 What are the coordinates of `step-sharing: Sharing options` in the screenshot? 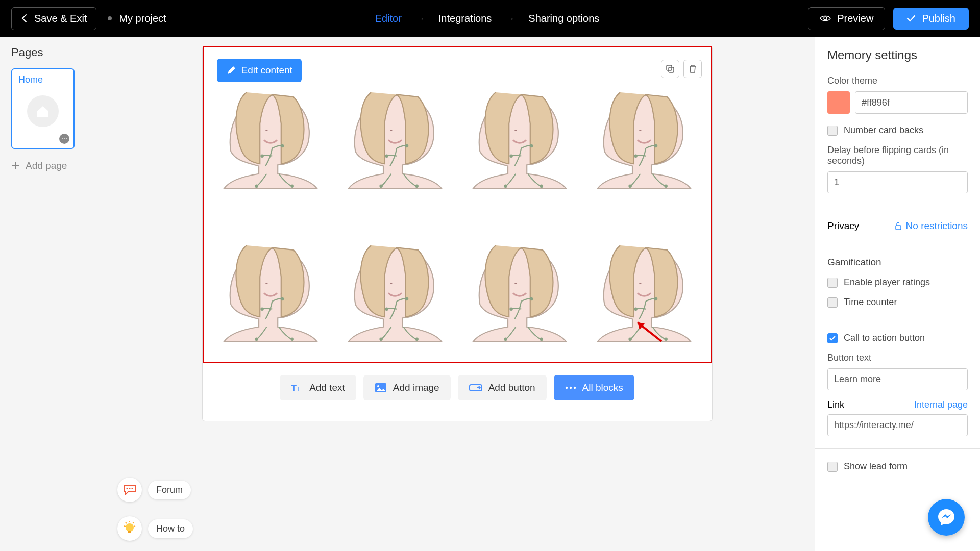 It's located at (564, 18).